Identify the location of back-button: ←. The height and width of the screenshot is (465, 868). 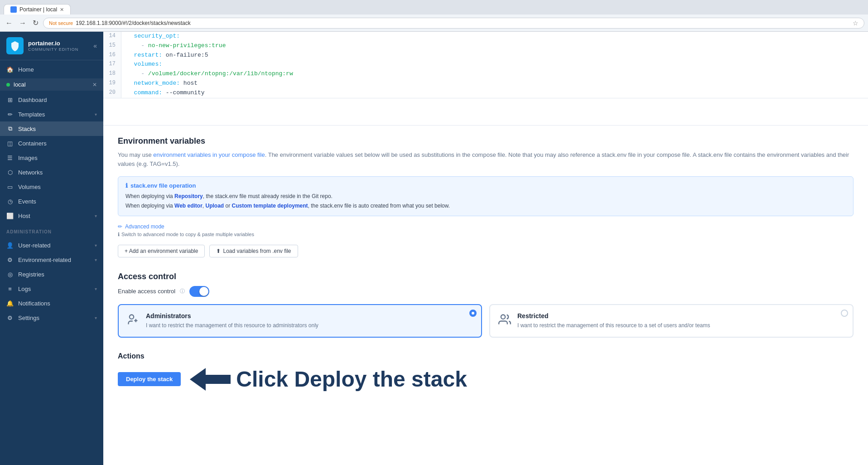
(9, 23).